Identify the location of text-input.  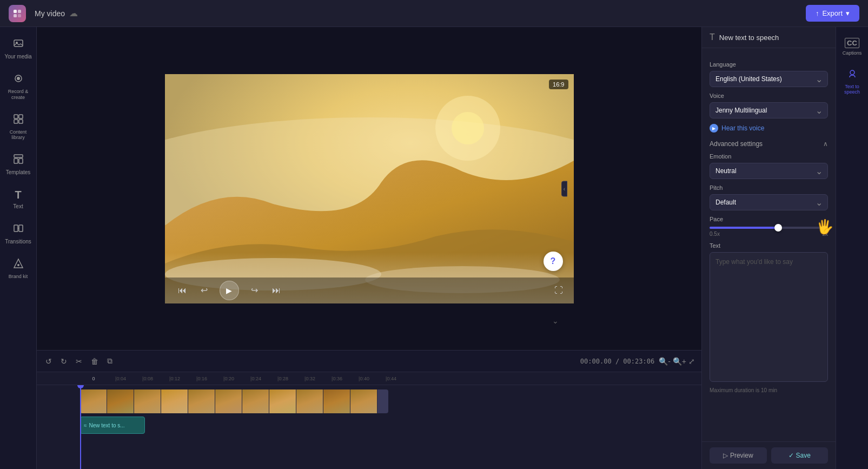
(769, 317).